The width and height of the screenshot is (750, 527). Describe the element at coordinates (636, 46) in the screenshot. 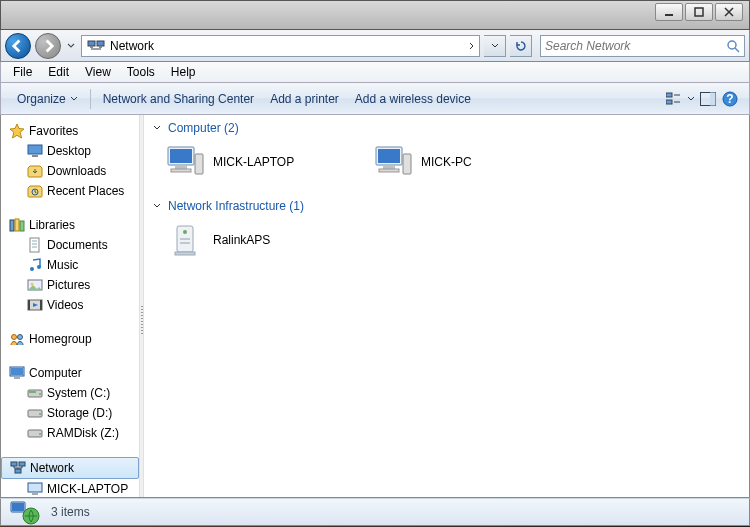

I see `search-input` at that location.